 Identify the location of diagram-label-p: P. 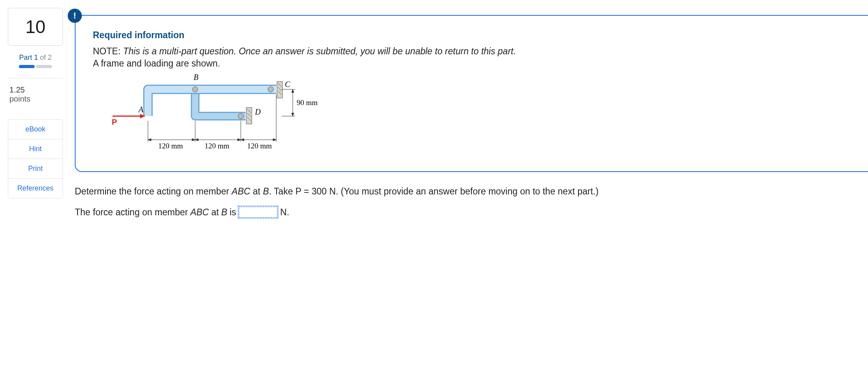
(114, 122).